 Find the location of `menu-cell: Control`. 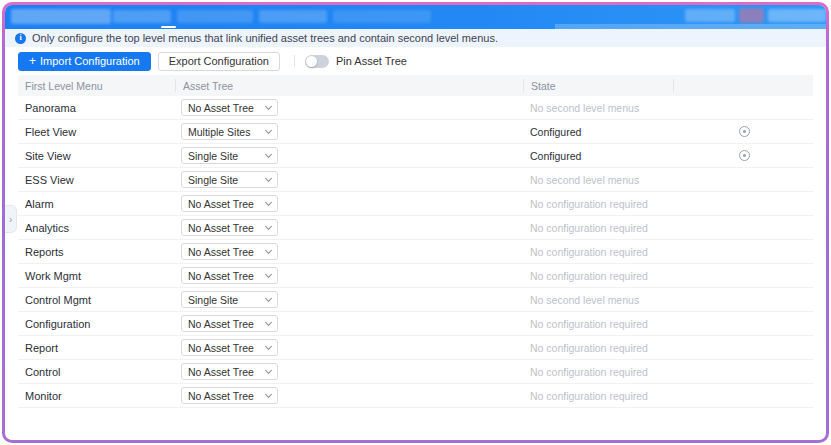

menu-cell: Control is located at coordinates (96, 372).